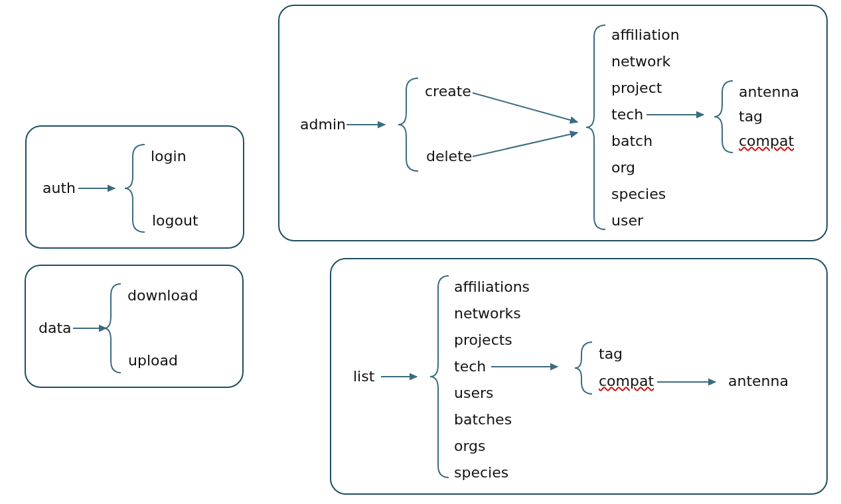  Describe the element at coordinates (766, 141) in the screenshot. I see `admin-compat-label: compat` at that location.